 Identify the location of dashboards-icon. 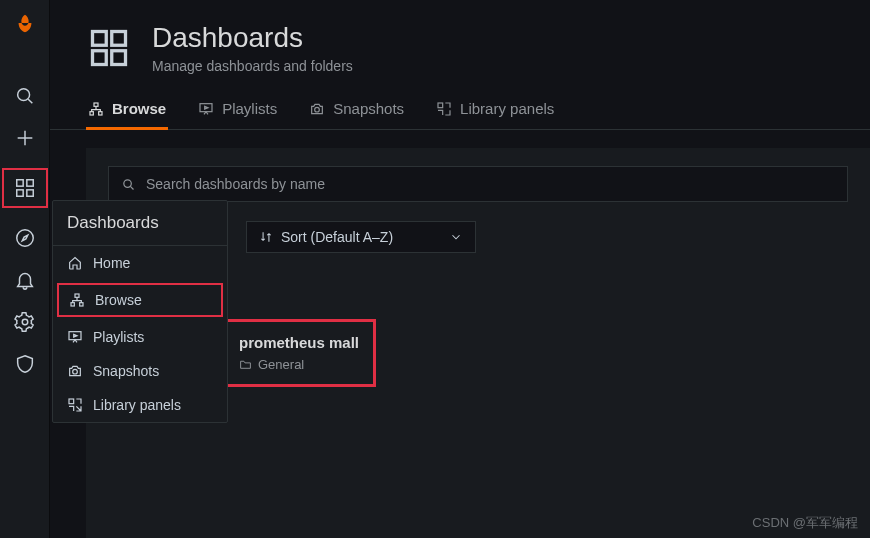
(109, 48).